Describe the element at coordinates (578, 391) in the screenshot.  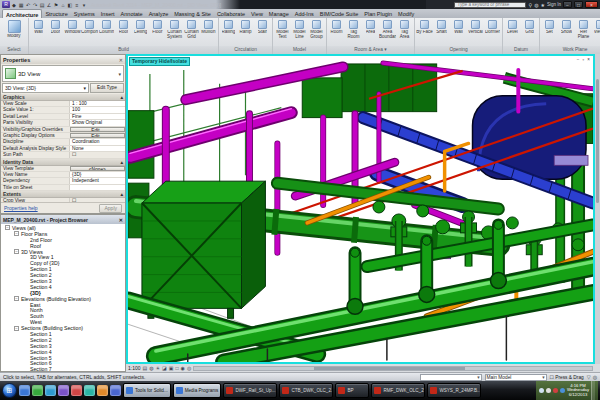
I see `clock: 4:16 PM Wednesday 6/12/2013` at that location.